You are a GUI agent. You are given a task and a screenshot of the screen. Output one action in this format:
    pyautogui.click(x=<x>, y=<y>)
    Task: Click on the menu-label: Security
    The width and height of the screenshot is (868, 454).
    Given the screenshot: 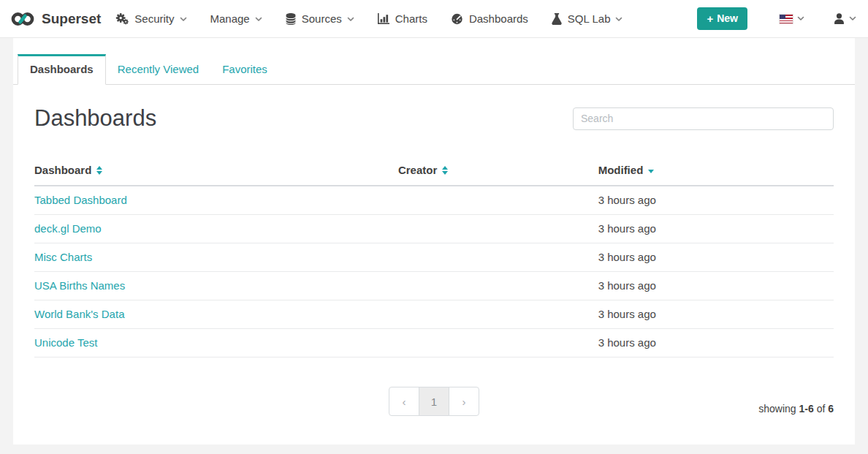 What is the action you would take?
    pyautogui.click(x=154, y=19)
    